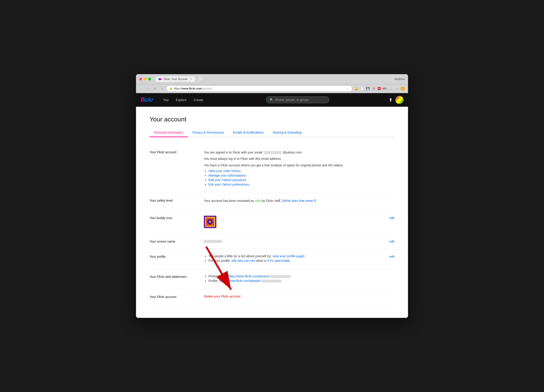 The image size is (544, 392). What do you see at coordinates (259, 89) in the screenshot?
I see `address-bar: 🔒 https://www.flickr.com/account ☆` at bounding box center [259, 89].